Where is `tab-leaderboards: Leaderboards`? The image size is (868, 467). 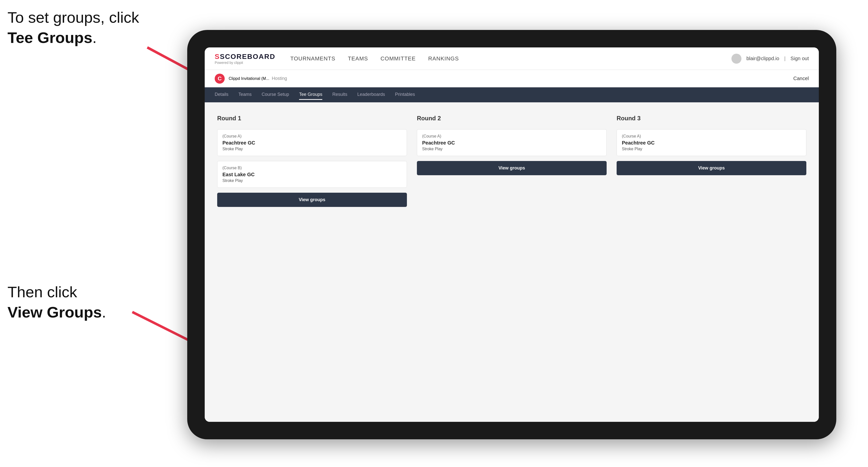
tab-leaderboards: Leaderboards is located at coordinates (371, 95).